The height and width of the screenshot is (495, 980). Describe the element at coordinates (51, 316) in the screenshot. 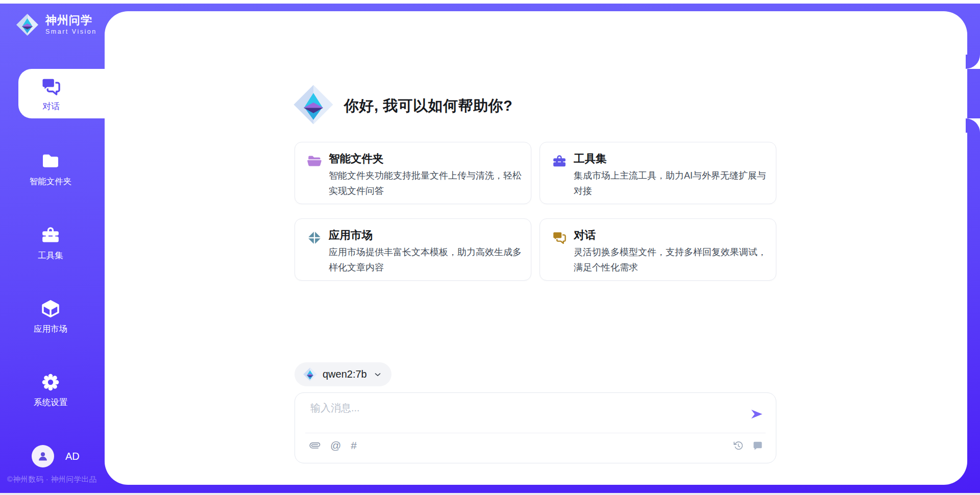

I see `sidebar-item-app-market: 应用市场` at that location.